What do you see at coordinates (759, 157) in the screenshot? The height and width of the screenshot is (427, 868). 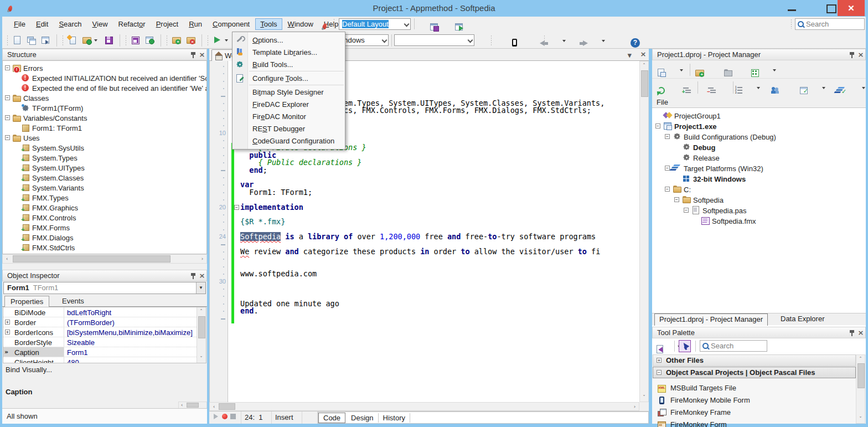 I see `project-tree-item: Release` at bounding box center [759, 157].